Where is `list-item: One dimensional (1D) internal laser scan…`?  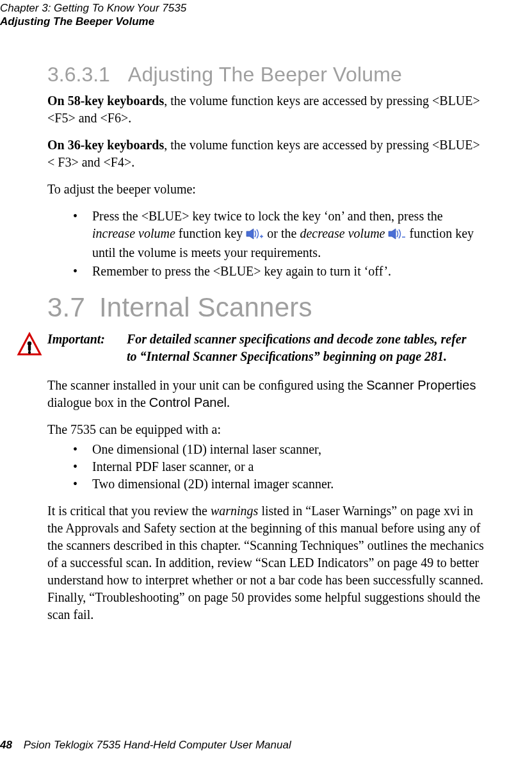 list-item: One dimensional (1D) internal laser scan… is located at coordinates (286, 450).